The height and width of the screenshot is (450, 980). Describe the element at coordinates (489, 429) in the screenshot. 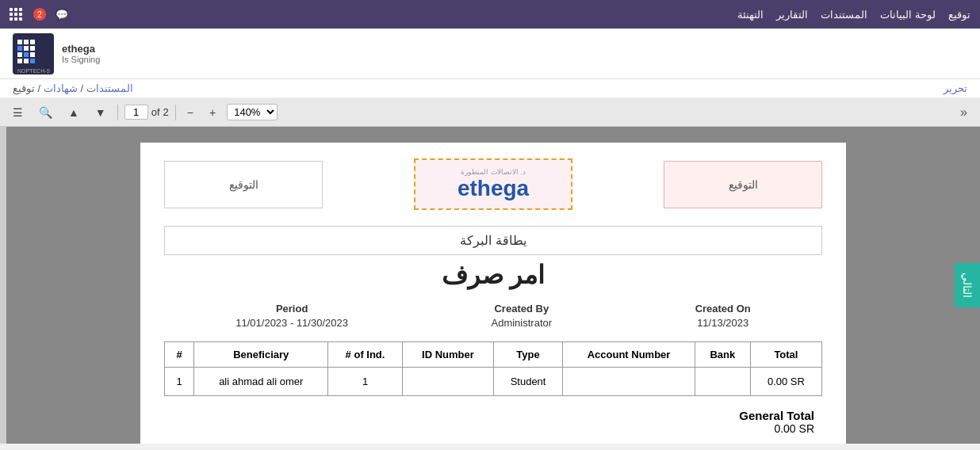

I see `general-total-value: 0.00 SR` at that location.